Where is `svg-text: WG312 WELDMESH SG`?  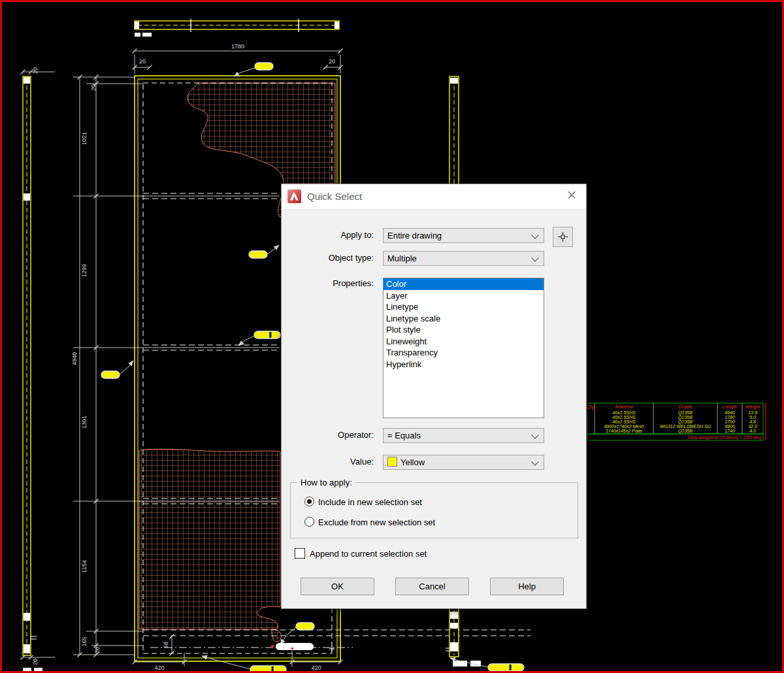 svg-text: WG312 WELDMESH SG is located at coordinates (686, 426).